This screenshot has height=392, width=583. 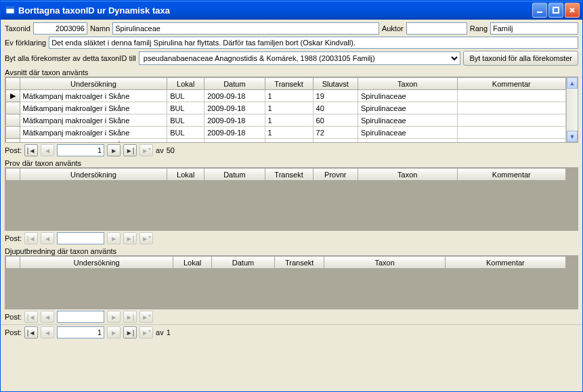 I want to click on scroll-down-icon: ▼, so click(x=572, y=137).